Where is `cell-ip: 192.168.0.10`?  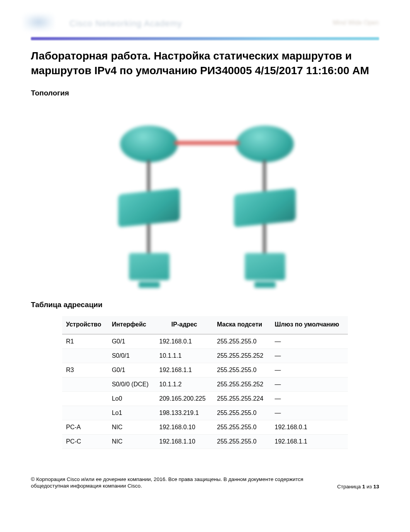 cell-ip: 192.168.0.10 is located at coordinates (184, 427).